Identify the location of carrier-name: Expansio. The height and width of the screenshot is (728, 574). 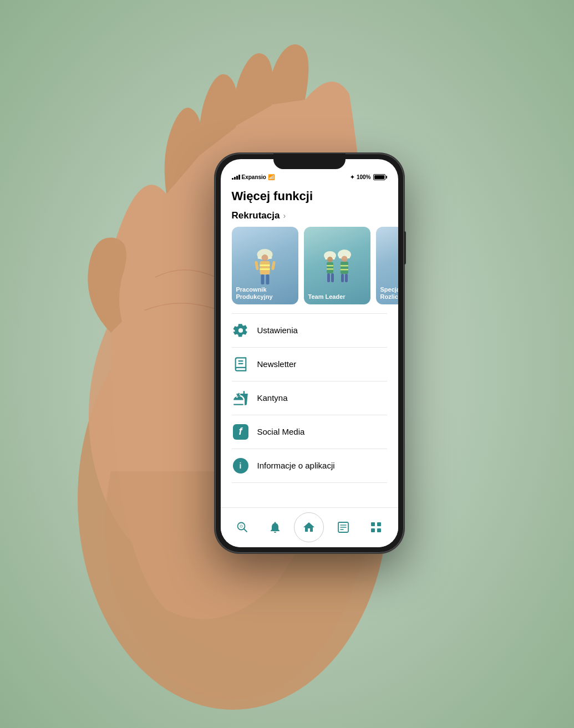
(254, 177).